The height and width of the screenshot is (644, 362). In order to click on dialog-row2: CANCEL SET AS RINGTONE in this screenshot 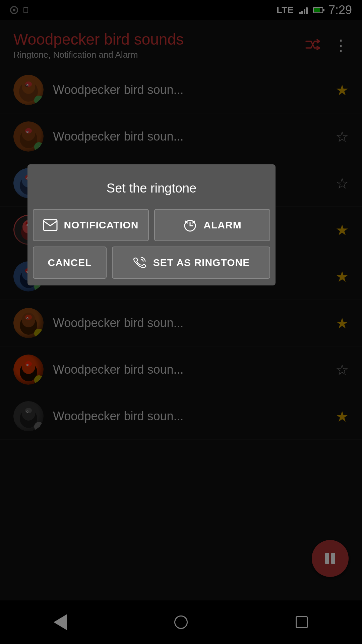, I will do `click(152, 266)`.